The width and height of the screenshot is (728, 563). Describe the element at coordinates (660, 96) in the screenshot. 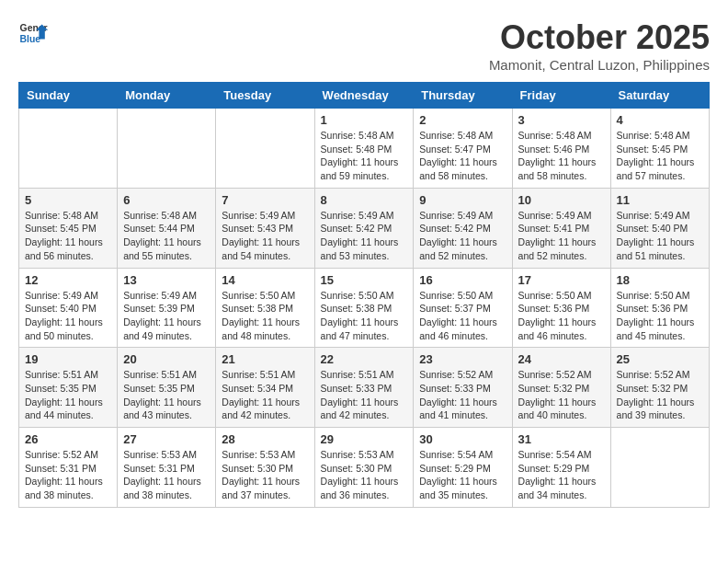

I see `weekday-header-saturday: Saturday` at that location.